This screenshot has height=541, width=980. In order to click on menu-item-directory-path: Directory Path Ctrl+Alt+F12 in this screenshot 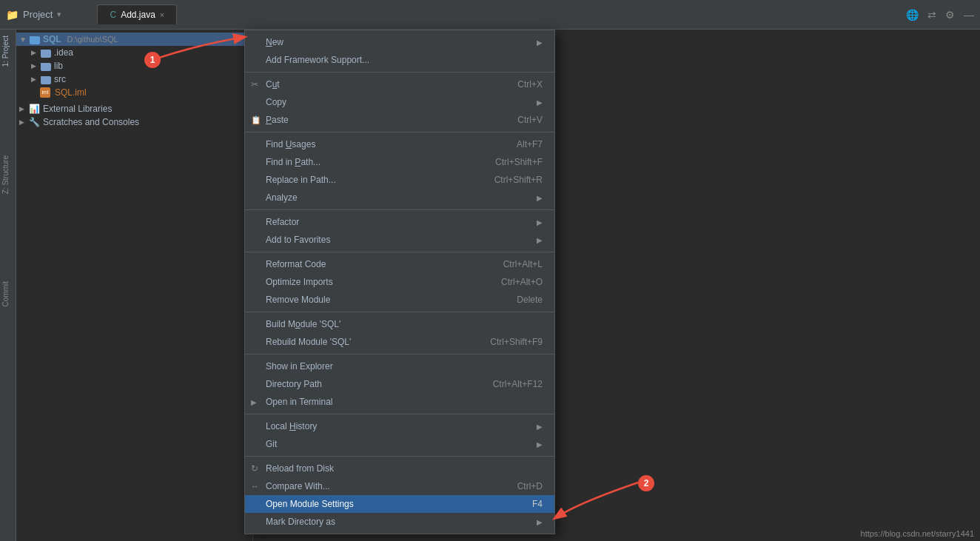, I will do `click(400, 384)`.